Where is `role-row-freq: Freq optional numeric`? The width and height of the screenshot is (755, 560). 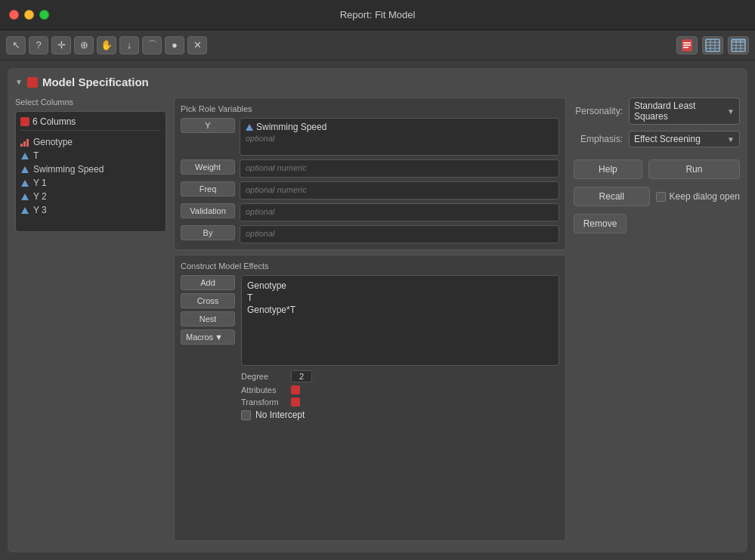
role-row-freq: Freq optional numeric is located at coordinates (370, 190).